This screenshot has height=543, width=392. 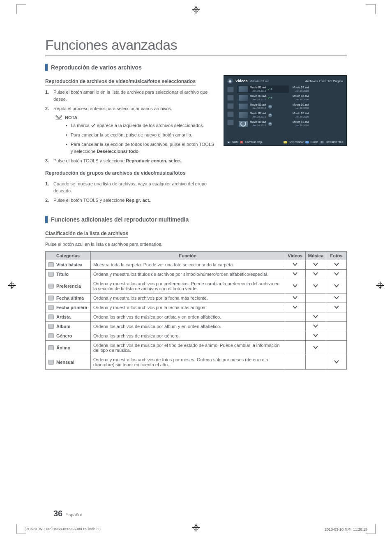 What do you see at coordinates (242, 81) in the screenshot?
I see `tv-title: Vídeos` at bounding box center [242, 81].